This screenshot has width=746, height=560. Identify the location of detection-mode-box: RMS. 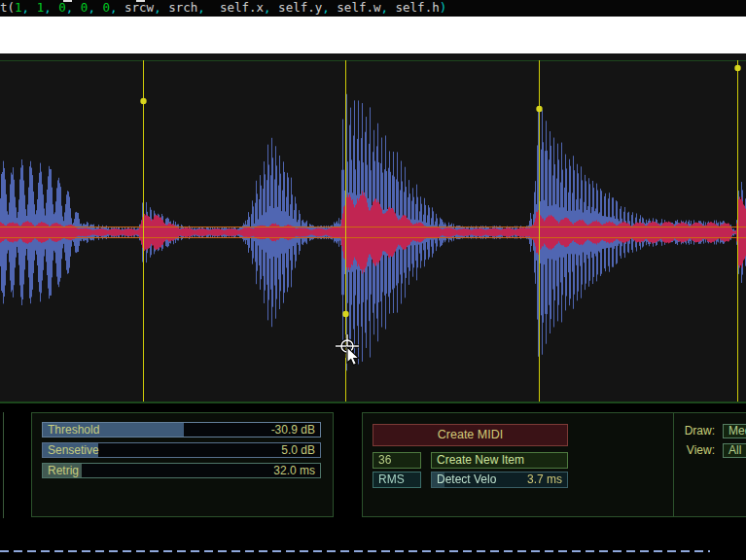
(397, 480).